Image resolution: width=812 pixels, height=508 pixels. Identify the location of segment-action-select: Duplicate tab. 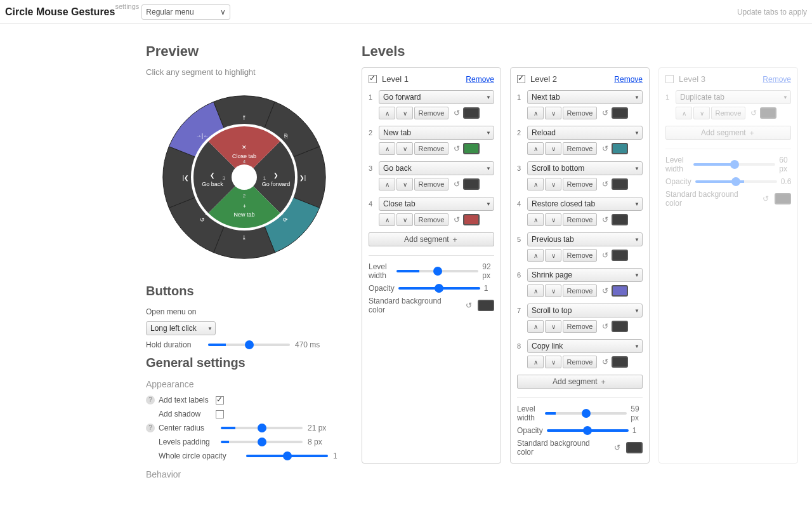
(733, 97).